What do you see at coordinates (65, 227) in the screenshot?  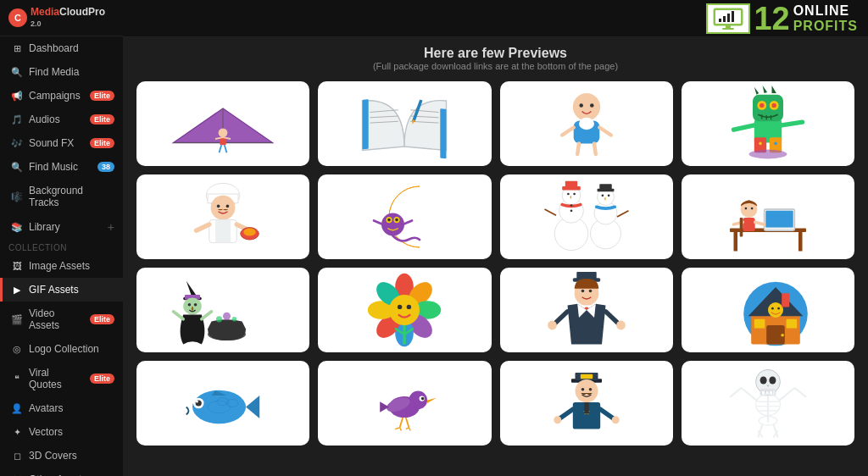 I see `label-library: Library` at bounding box center [65, 227].